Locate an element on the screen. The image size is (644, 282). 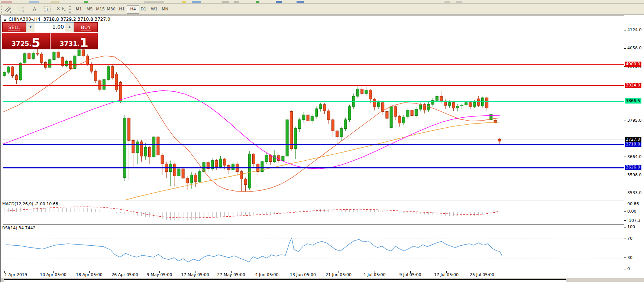
next-window-edge is located at coordinates (323, 280).